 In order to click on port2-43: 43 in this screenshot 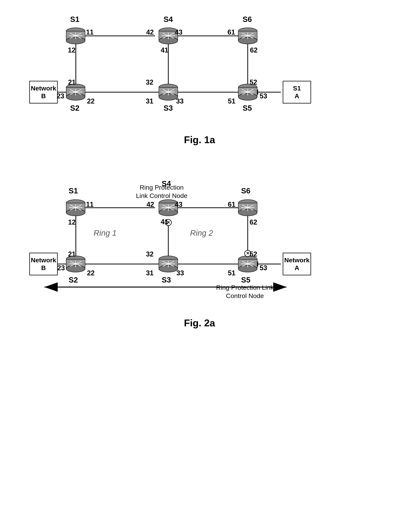, I will do `click(179, 204)`.